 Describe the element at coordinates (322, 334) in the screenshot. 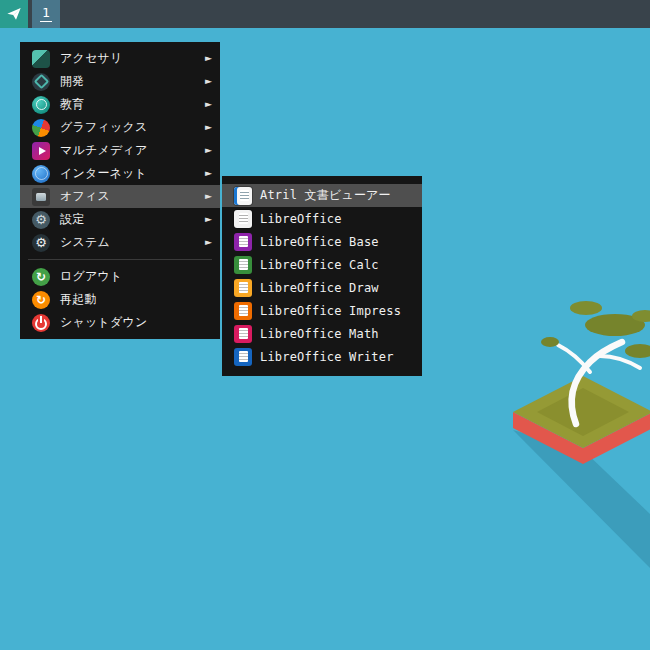

I see `submenu-item-libreoffice-math: LibreOffice Math` at that location.